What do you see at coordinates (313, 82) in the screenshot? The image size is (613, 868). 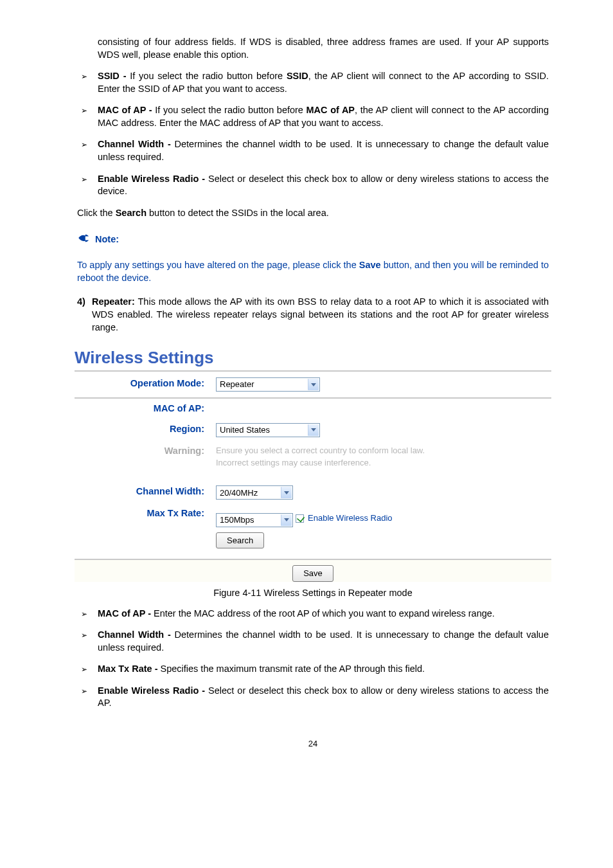 I see `bullet-ssid: SSID - If you select the radio button be…` at bounding box center [313, 82].